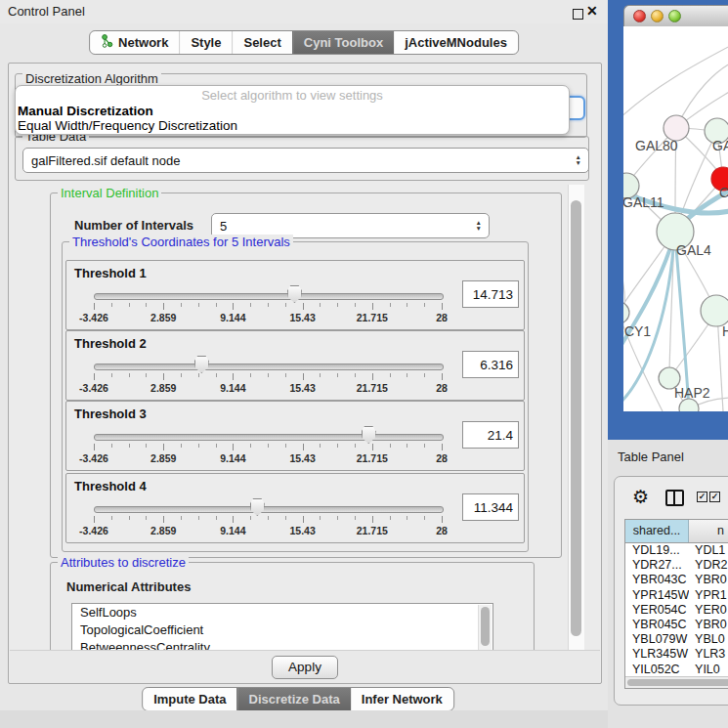 This screenshot has height=728, width=728. I want to click on tab-label: Select, so click(262, 43).